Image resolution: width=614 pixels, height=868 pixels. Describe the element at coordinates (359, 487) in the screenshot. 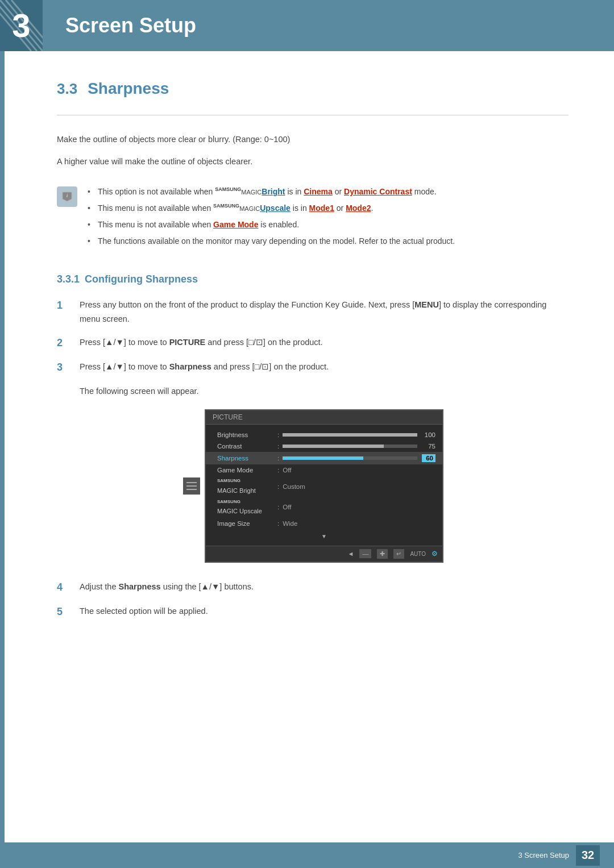

I see `value-magicbright: Custom` at that location.